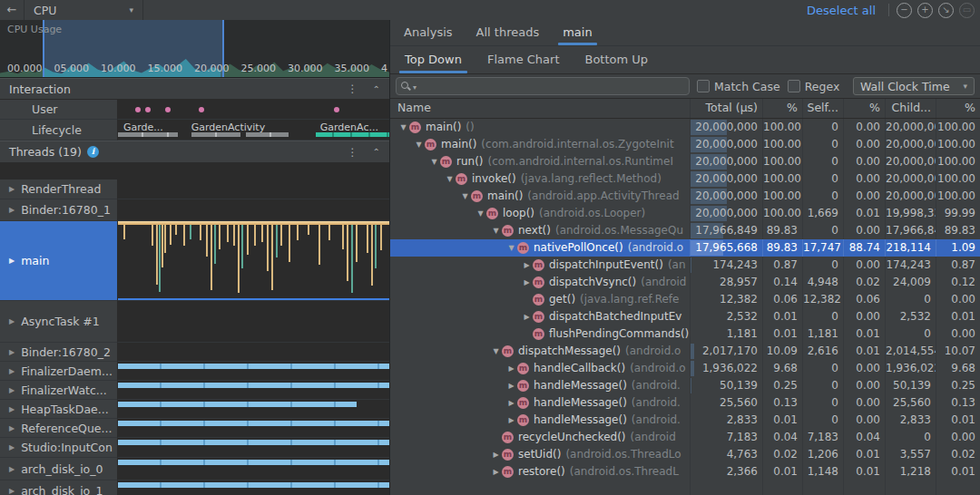  What do you see at coordinates (194, 322) in the screenshot?
I see `thread-row: ▶AsyncTask #1` at bounding box center [194, 322].